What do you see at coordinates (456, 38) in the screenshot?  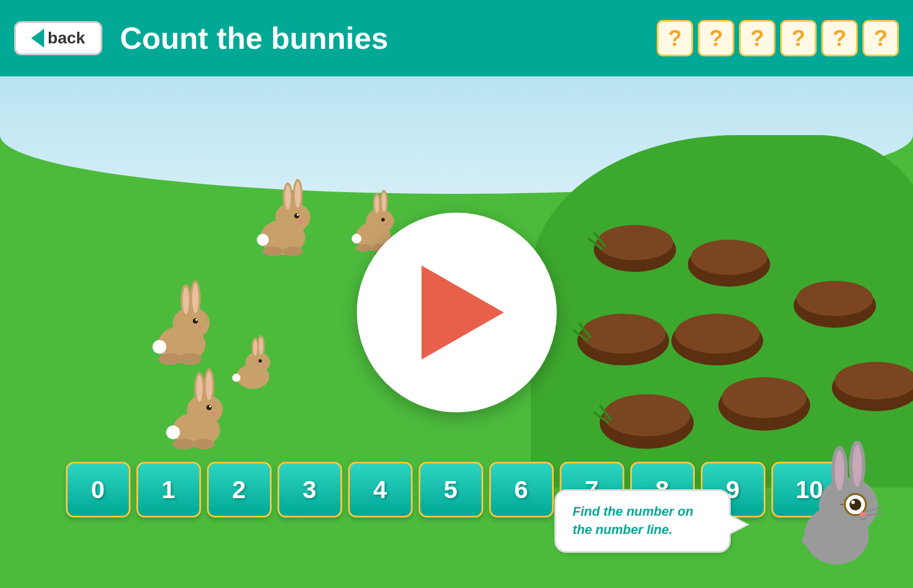 I see `header: back Count the bunnies ? ? ? ? ? ?` at bounding box center [456, 38].